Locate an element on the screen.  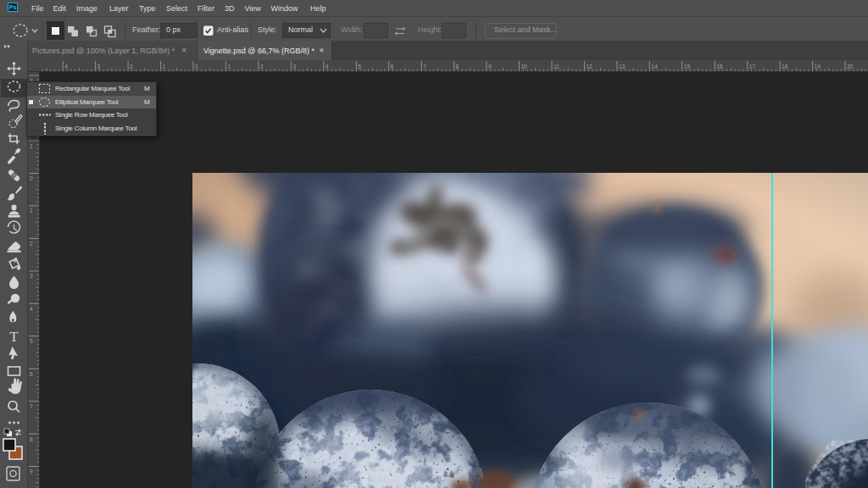
svg-text: 11 is located at coordinates (556, 66).